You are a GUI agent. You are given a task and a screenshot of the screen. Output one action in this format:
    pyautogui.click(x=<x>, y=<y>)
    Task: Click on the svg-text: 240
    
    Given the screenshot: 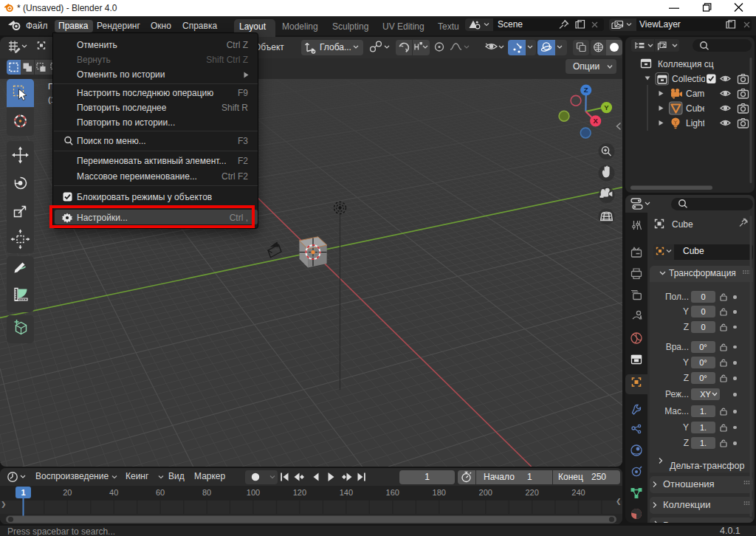 What is the action you would take?
    pyautogui.click(x=578, y=492)
    